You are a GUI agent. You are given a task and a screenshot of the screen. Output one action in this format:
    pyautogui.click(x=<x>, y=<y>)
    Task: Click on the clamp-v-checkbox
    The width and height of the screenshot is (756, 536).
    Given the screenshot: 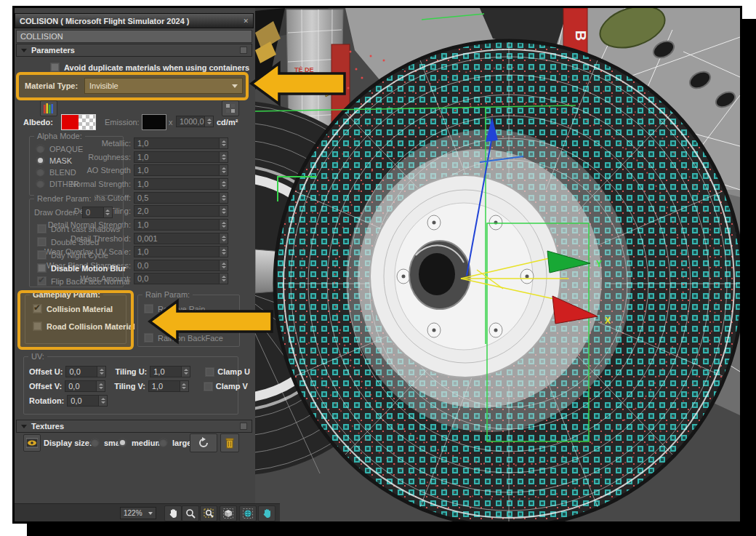 What is the action you would take?
    pyautogui.click(x=208, y=387)
    